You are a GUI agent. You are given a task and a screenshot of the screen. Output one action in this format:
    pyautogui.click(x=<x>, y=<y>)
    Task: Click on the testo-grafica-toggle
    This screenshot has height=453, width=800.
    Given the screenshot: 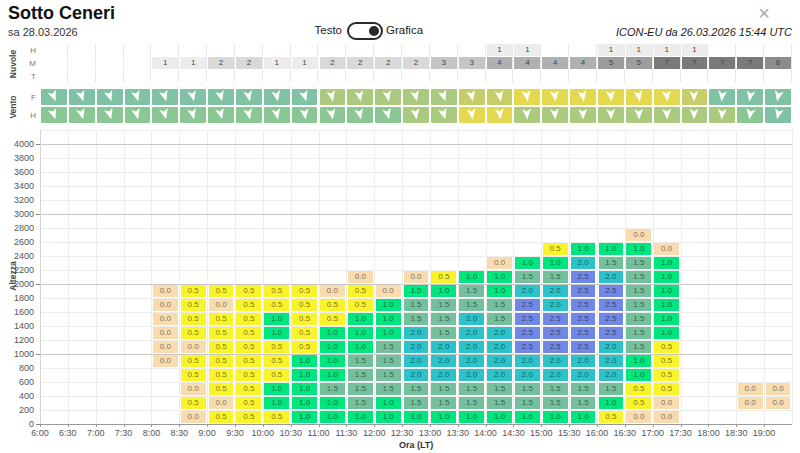 What is the action you would take?
    pyautogui.click(x=365, y=31)
    